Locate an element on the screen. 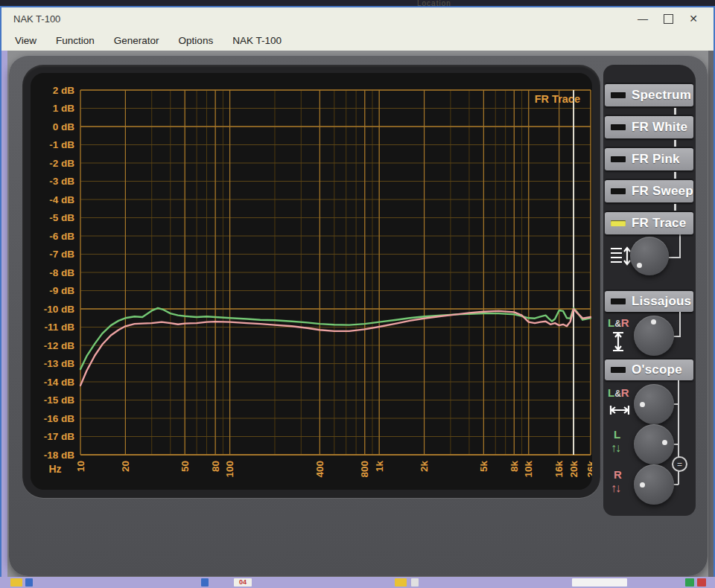 This screenshot has width=715, height=588. axis-label: -2 dB is located at coordinates (62, 164).